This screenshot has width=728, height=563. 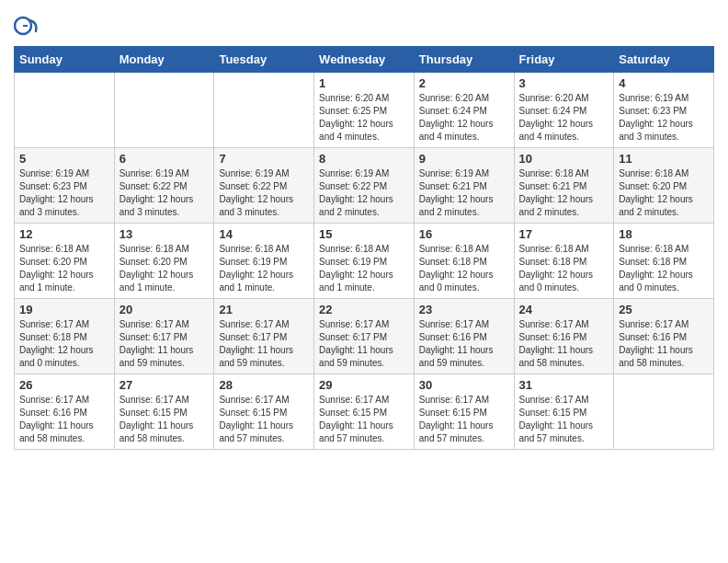 What do you see at coordinates (364, 60) in the screenshot?
I see `weekday-header-row: SundayMondayTuesdayWednesdayThursdayFrid…` at bounding box center [364, 60].